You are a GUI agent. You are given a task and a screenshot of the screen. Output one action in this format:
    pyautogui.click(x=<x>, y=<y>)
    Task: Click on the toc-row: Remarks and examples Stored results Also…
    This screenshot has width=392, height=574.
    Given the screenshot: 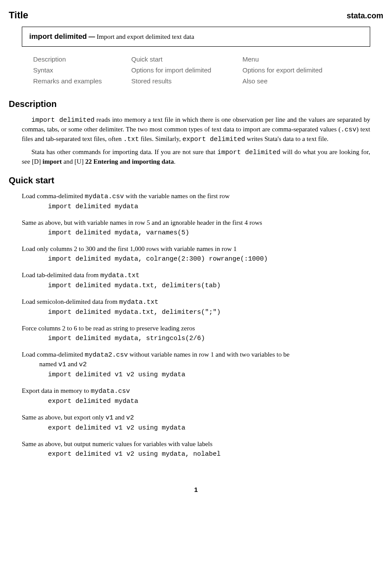 What is the action you would take?
    pyautogui.click(x=208, y=81)
    